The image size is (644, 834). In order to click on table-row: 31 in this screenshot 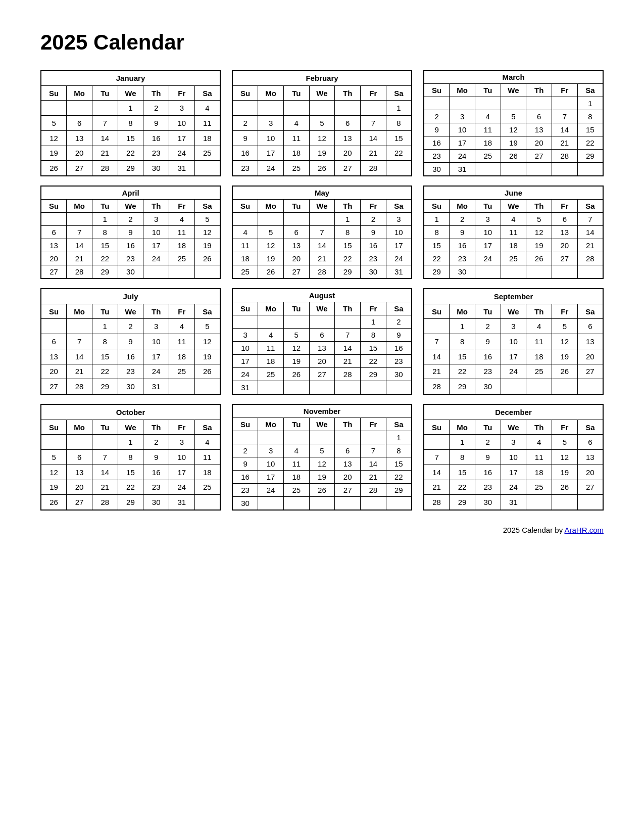, I will do `click(322, 388)`.